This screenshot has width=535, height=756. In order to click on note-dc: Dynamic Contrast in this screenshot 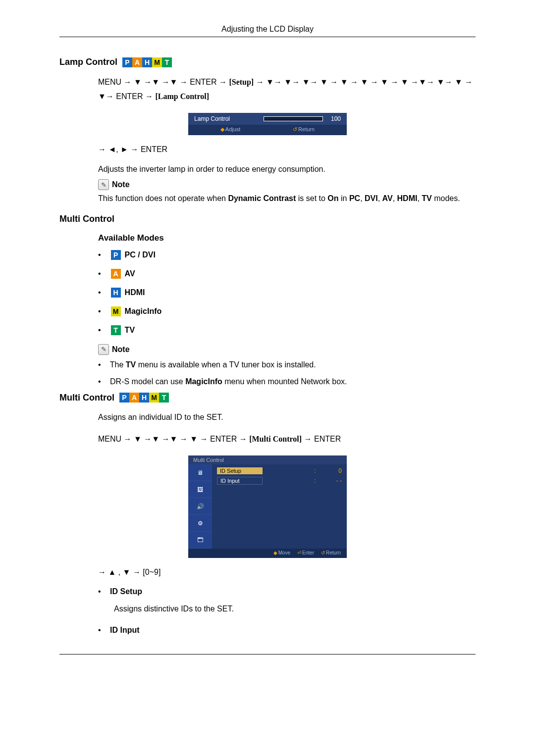, I will do `click(262, 198)`.